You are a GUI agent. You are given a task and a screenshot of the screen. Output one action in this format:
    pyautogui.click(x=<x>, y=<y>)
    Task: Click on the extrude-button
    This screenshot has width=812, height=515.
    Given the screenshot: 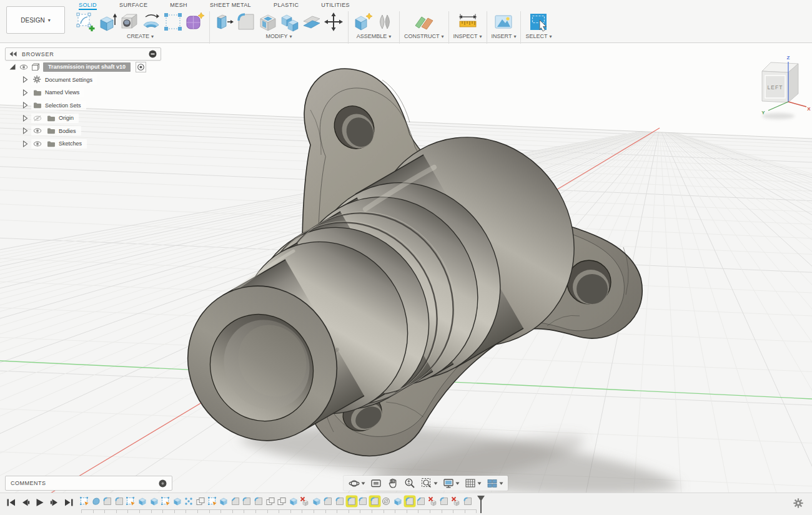 What is the action you would take?
    pyautogui.click(x=107, y=22)
    